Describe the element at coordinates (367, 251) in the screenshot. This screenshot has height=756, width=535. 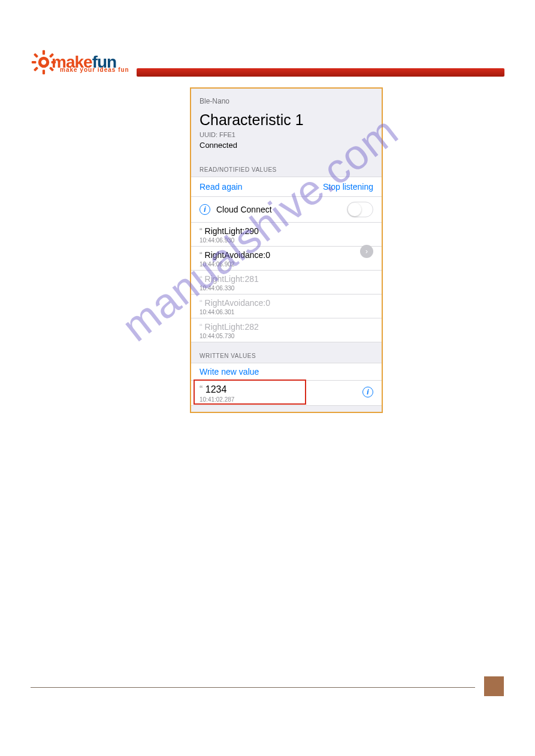
I see `chevron-right-icon: ›` at that location.